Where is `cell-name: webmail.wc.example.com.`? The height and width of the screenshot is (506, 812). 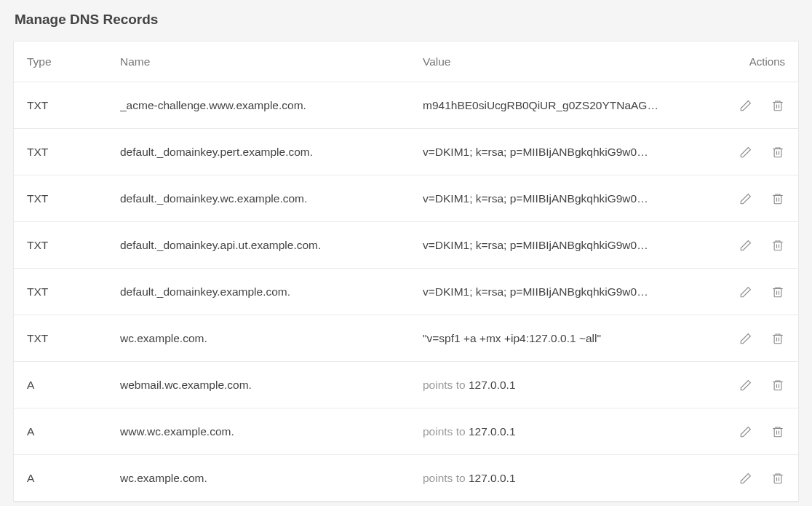 cell-name: webmail.wc.example.com. is located at coordinates (271, 385).